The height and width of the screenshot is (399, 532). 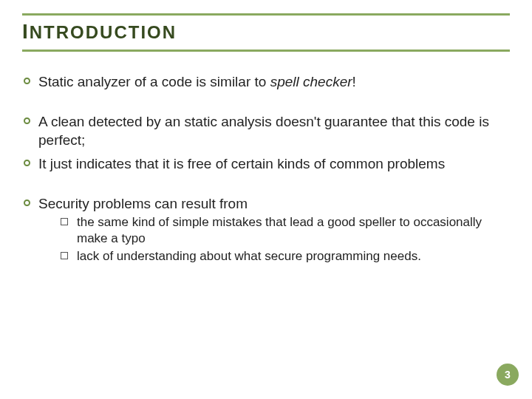 I want to click on slide-title: INTRODUCTION, so click(x=99, y=33).